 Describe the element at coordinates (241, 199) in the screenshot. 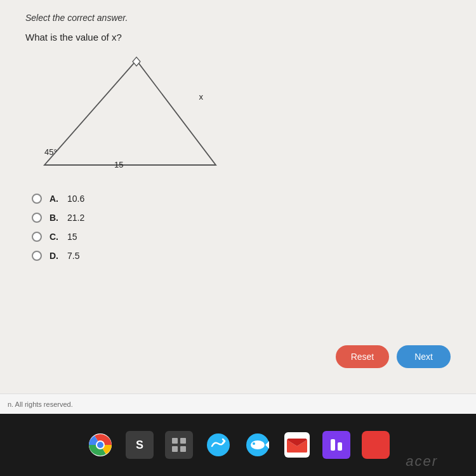

I see `option-a-row: A. 10.6` at that location.